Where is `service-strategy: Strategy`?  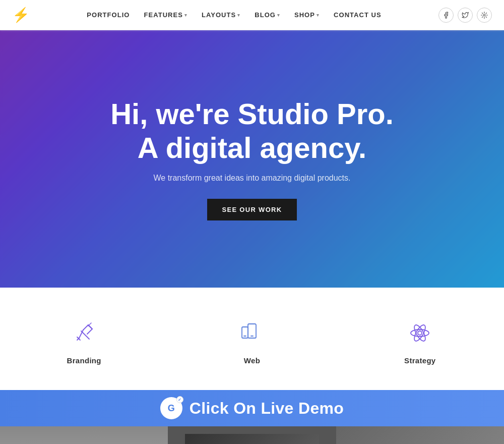
service-strategy: Strategy is located at coordinates (420, 349).